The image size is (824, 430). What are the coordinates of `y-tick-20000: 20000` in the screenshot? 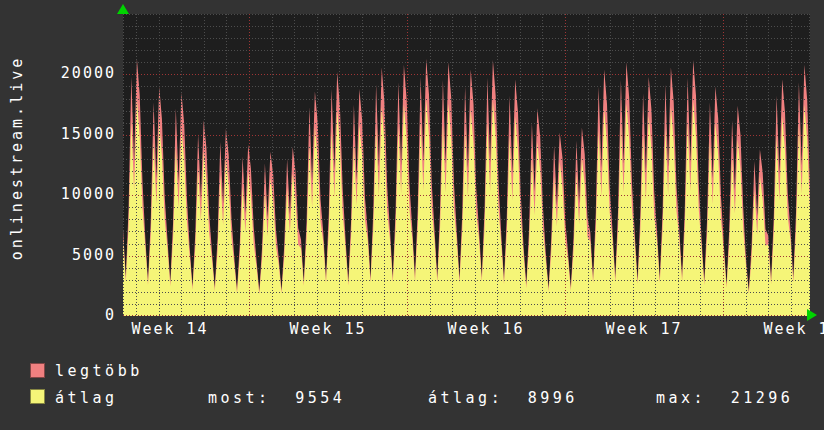 It's located at (58, 73).